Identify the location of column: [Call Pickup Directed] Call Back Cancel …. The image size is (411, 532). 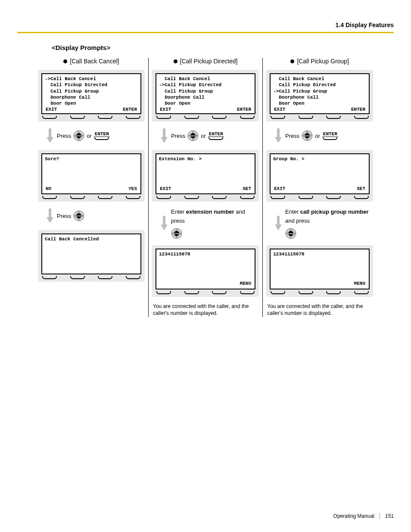
(205, 187).